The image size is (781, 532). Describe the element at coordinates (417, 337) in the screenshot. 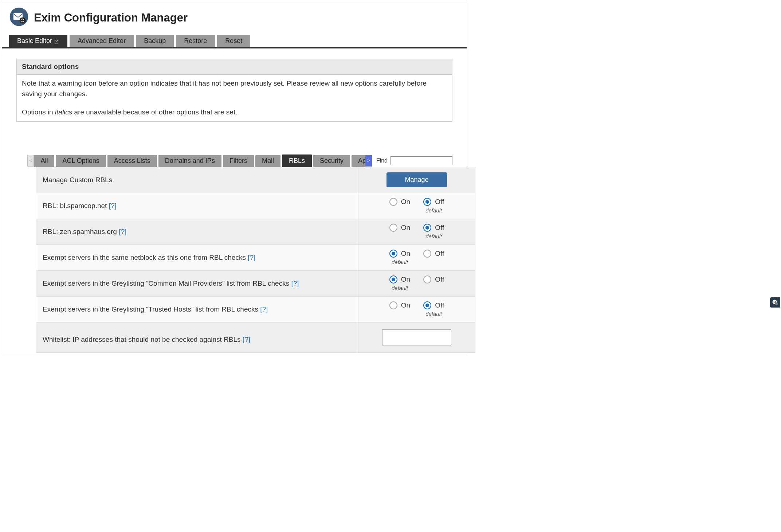

I see `setting-control` at that location.